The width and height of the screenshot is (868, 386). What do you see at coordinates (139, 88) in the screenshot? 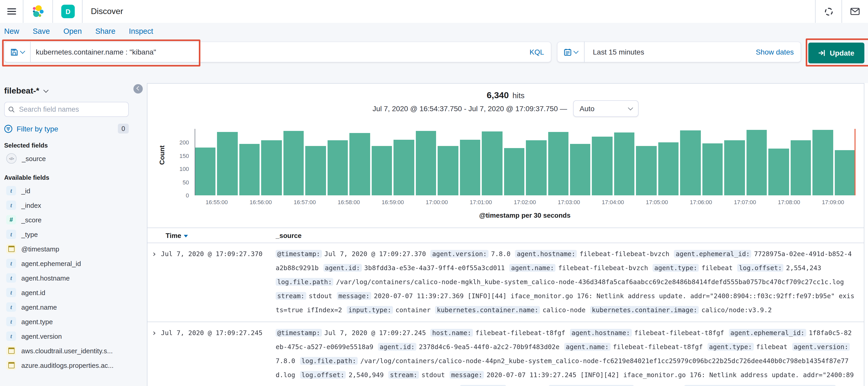
I see `chevron-left-icon` at bounding box center [139, 88].